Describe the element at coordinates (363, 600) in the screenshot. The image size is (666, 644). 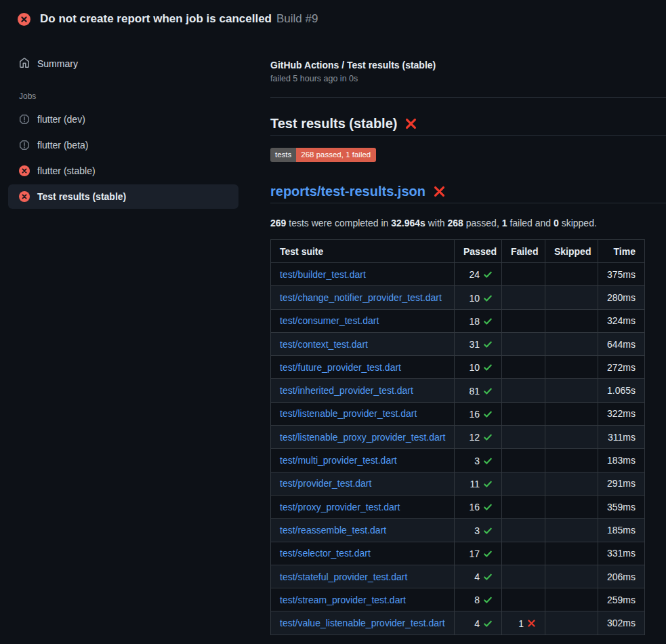
I see `suite-cell: test/stream_provider_test.dart` at that location.